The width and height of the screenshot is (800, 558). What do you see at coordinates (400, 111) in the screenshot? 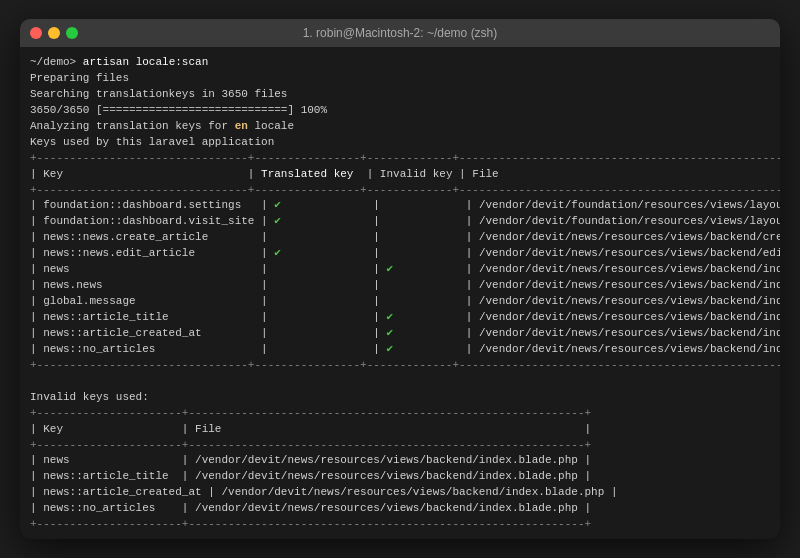
I see `output-progress: 3650/3650 [============================]…` at bounding box center [400, 111].